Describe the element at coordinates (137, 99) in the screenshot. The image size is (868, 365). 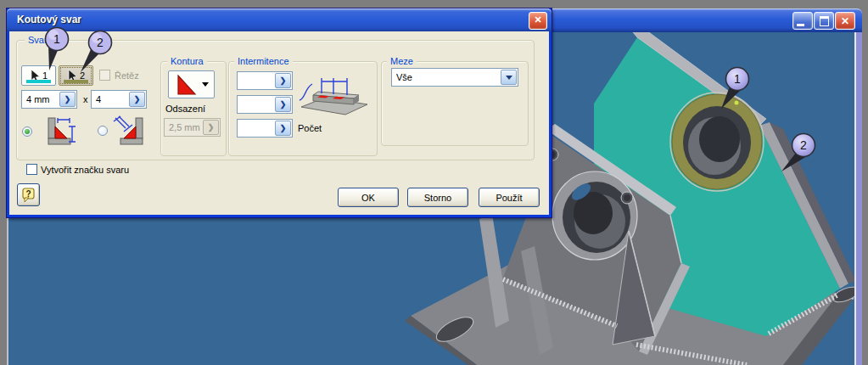
I see `weld-size2-flyout-button: ❯` at that location.